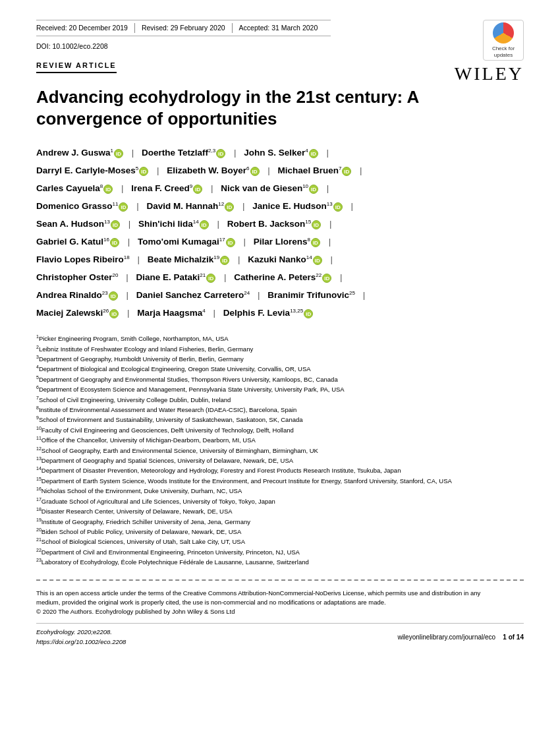  I want to click on revised-date: Revised: 29 February 2020, so click(187, 28).